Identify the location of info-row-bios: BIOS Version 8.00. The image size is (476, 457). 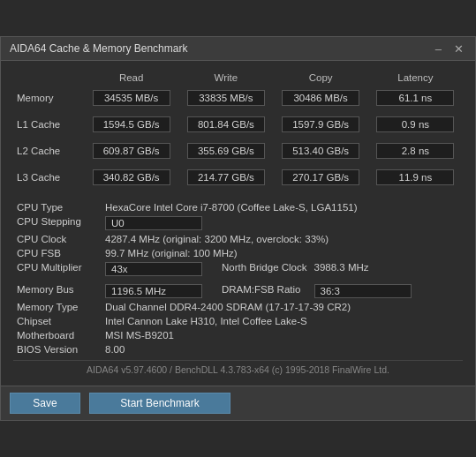
(238, 349).